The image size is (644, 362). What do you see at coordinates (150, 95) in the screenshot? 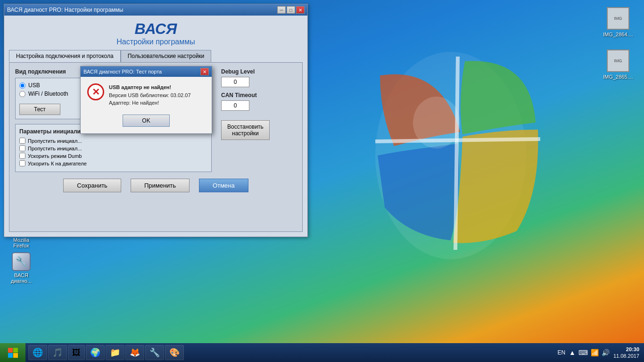
I see `dialog-message: USB адаптер не найден! Версия USB библио…` at bounding box center [150, 95].